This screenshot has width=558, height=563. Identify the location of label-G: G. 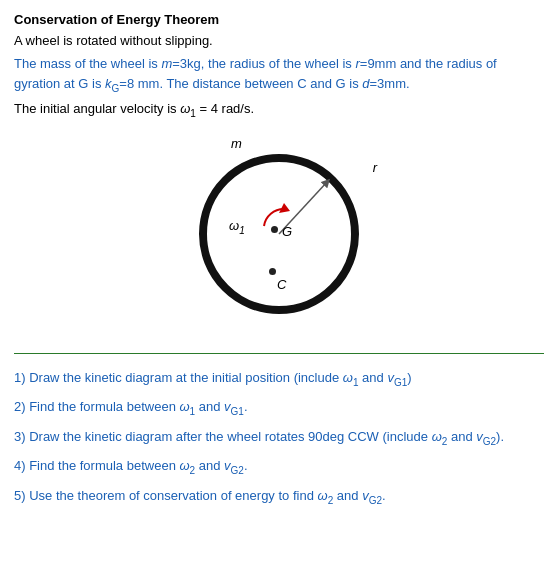
(287, 232).